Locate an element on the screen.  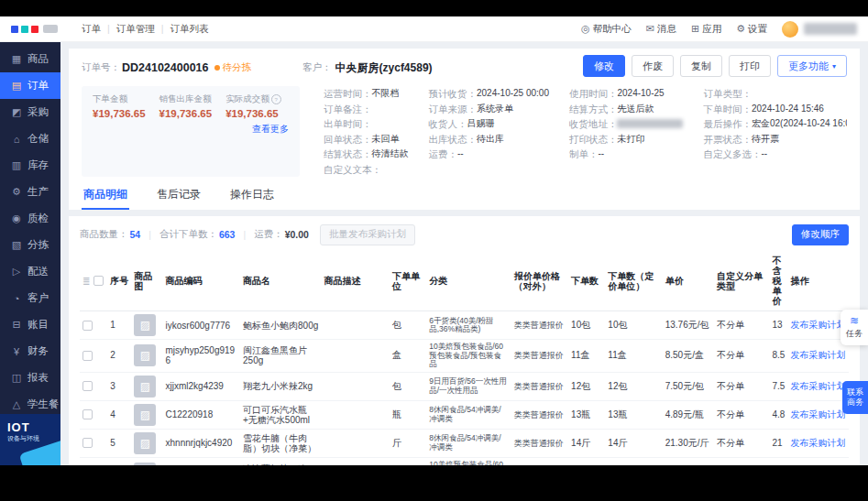
summary-label: 商品数量： is located at coordinates (104, 234).